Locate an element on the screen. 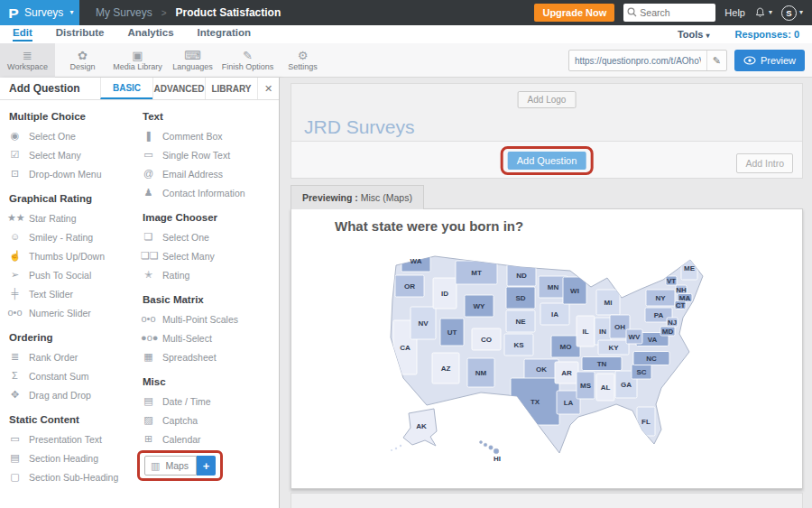 The height and width of the screenshot is (508, 812). text-slider-icon: ╪ is located at coordinates (14, 294).